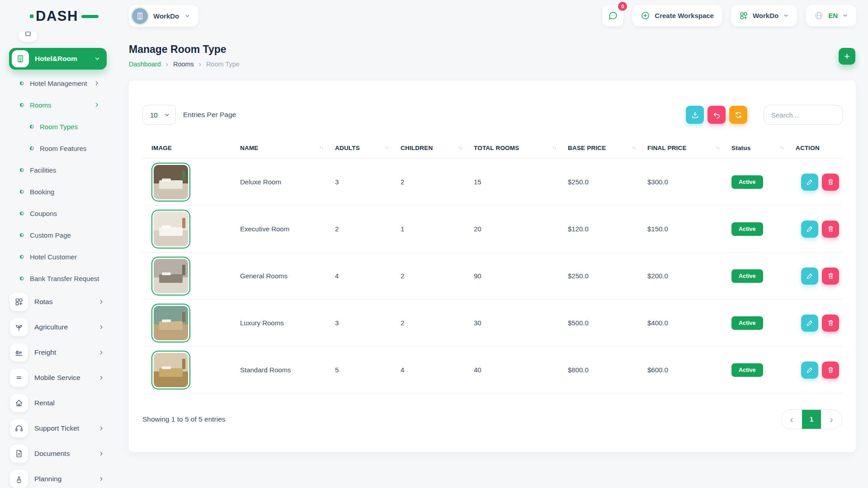  I want to click on sidebar-item-room-features: Room Features, so click(58, 148).